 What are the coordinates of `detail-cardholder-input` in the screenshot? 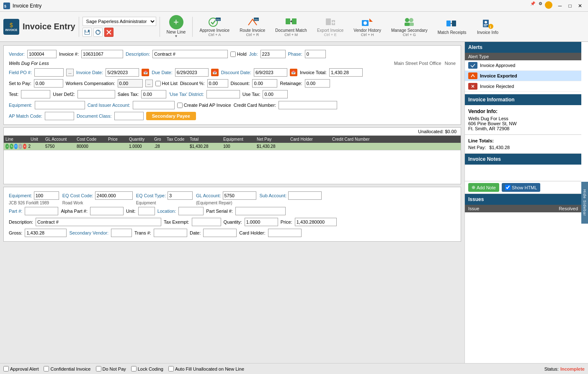 It's located at (285, 233).